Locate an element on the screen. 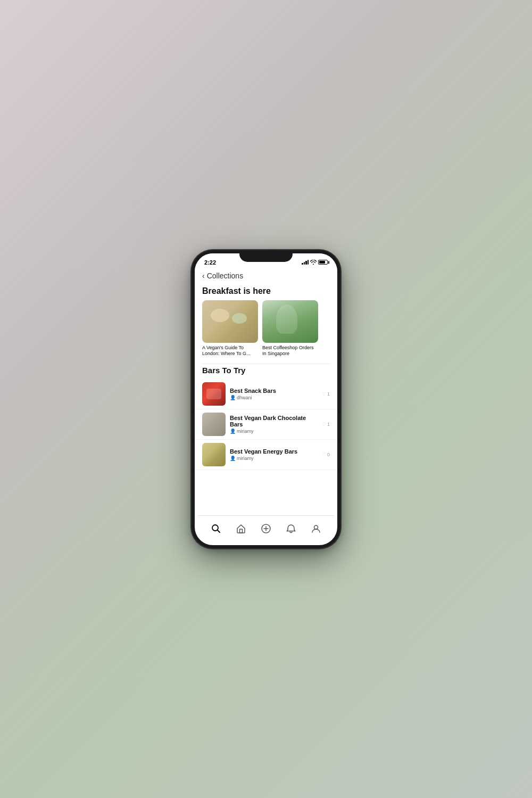 Image resolution: width=532 pixels, height=798 pixels. choc-bars-likes: ♡ 1 is located at coordinates (326, 424).